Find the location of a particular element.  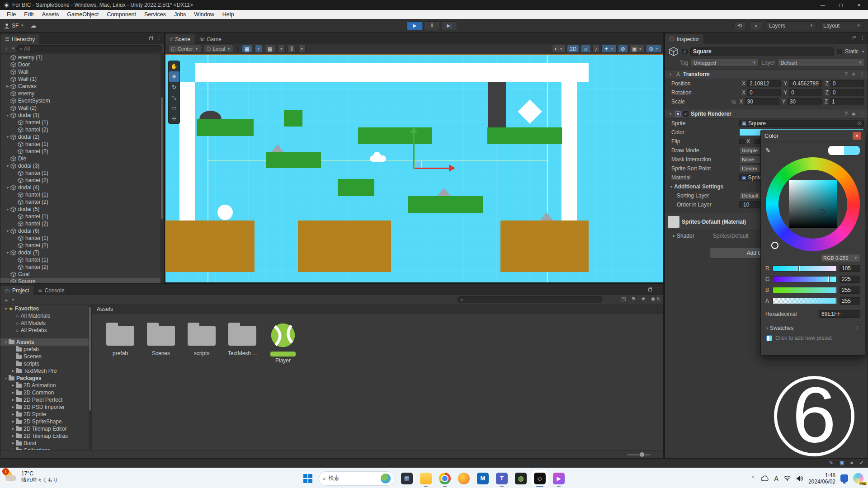

play-button: ▶ is located at coordinates (415, 26).